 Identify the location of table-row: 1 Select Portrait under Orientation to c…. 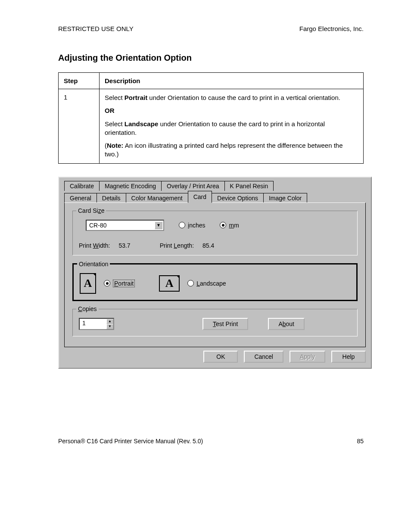
(211, 127).